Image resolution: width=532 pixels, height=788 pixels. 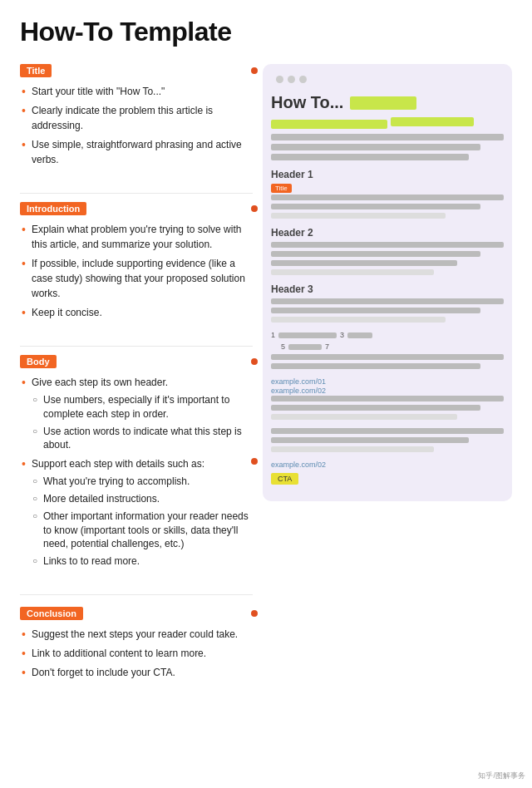 What do you see at coordinates (387, 251) in the screenshot?
I see `preview-header2-section: Header 2` at bounding box center [387, 251].